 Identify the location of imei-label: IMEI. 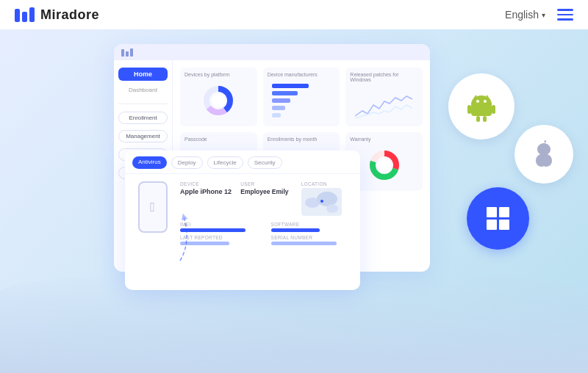
(221, 225).